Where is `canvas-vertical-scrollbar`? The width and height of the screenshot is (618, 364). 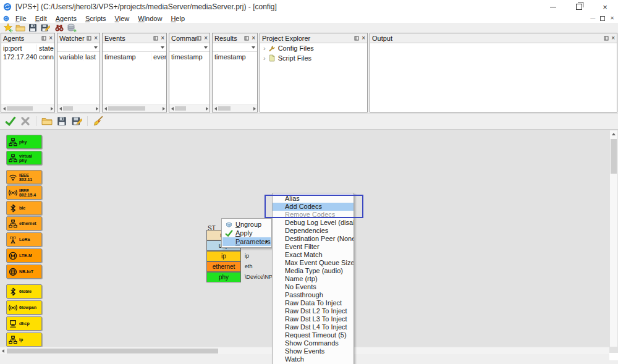 canvas-vertical-scrollbar is located at coordinates (614, 239).